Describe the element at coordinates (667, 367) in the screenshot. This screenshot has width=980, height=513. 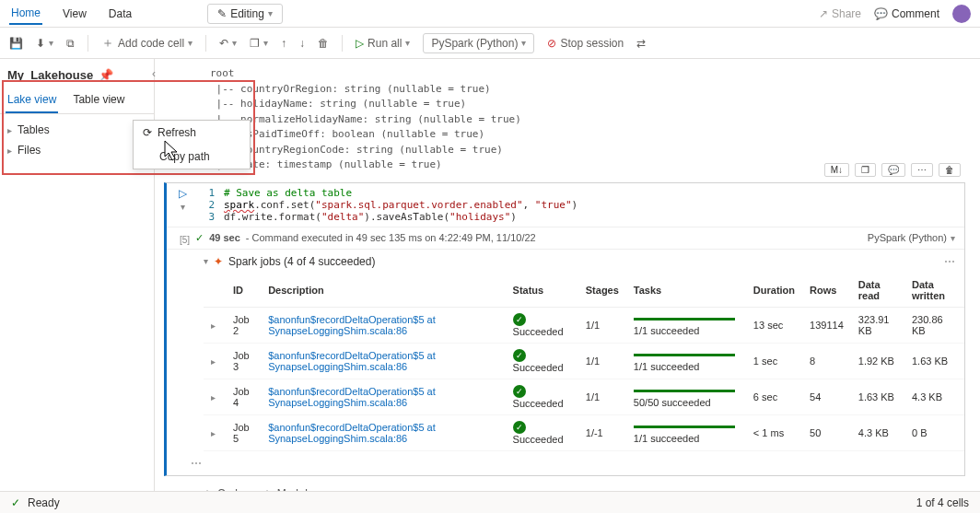
I see `job-tasks: 1/1 succeeded` at that location.